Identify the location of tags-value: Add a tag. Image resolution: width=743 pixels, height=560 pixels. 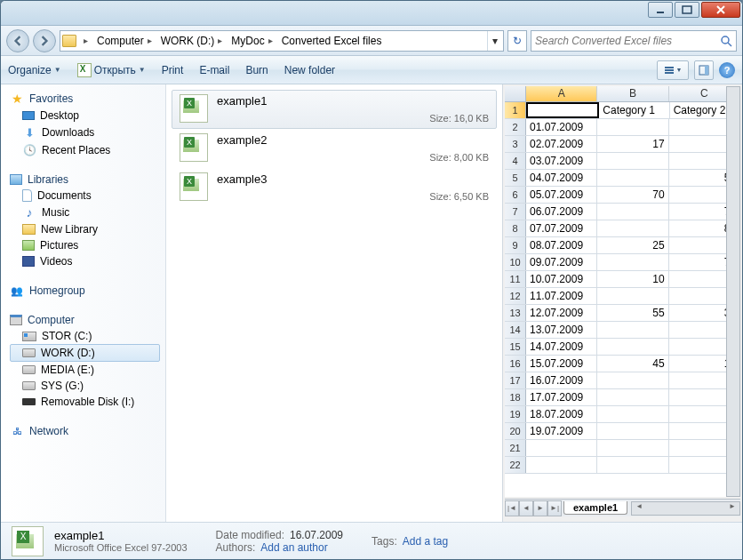
(425, 541).